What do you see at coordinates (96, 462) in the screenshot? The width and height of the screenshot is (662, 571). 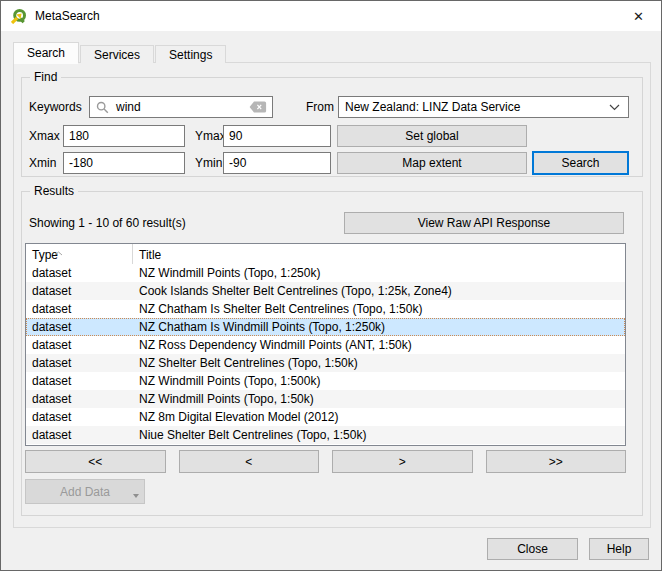 I see `first-page-button: <<` at bounding box center [96, 462].